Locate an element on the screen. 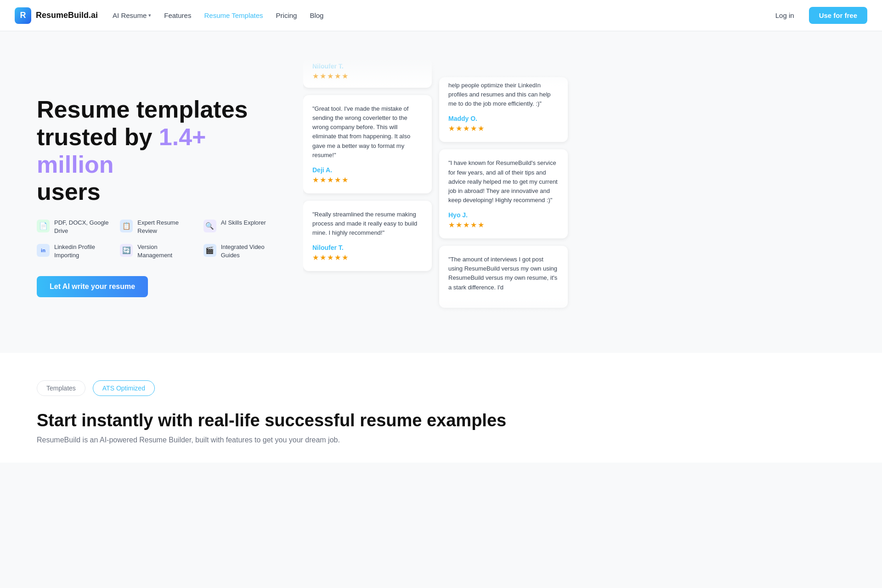 This screenshot has height=588, width=882. feature-video-label: Integrated Video Guides is located at coordinates (248, 251).